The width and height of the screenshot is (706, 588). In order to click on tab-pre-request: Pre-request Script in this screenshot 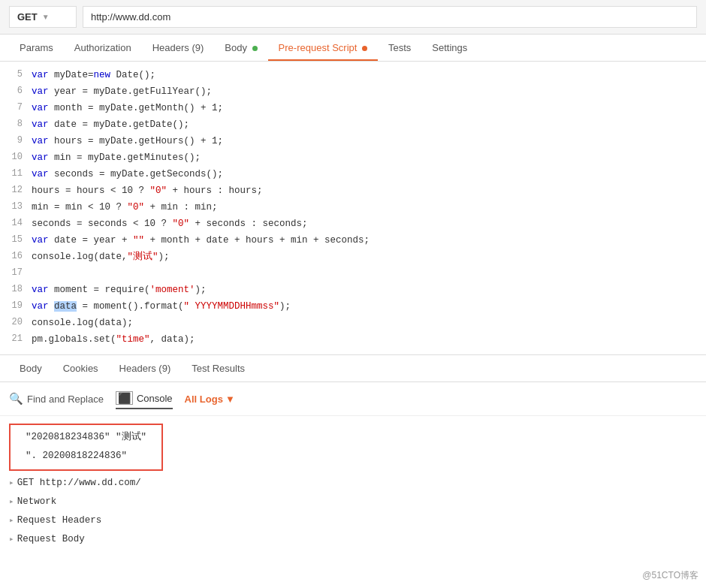, I will do `click(323, 48)`.